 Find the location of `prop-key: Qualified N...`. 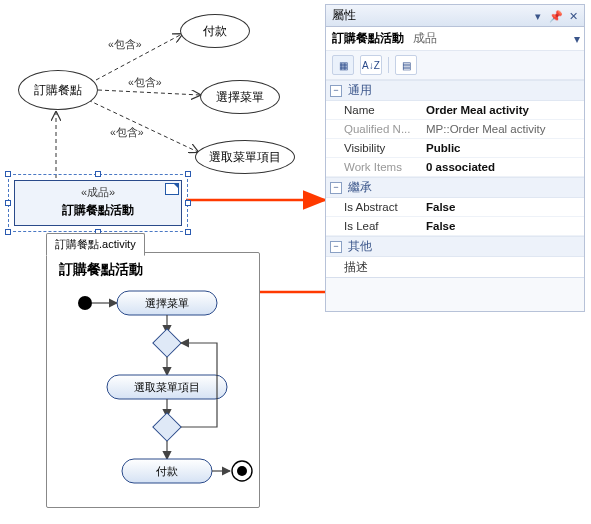

prop-key: Qualified N... is located at coordinates (374, 129).